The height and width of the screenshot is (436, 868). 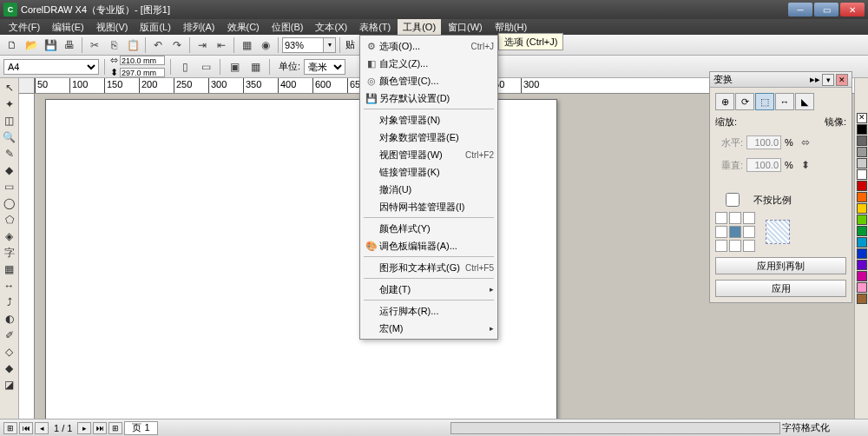 What do you see at coordinates (735, 232) in the screenshot?
I see `anchor-grid` at bounding box center [735, 232].